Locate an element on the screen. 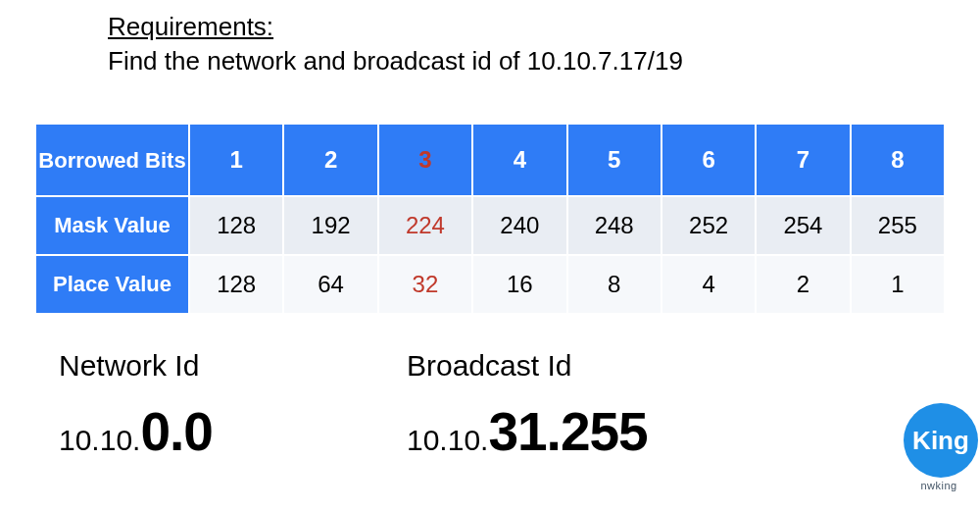 The image size is (980, 511). brand-logo-subtext: nwking is located at coordinates (939, 485).